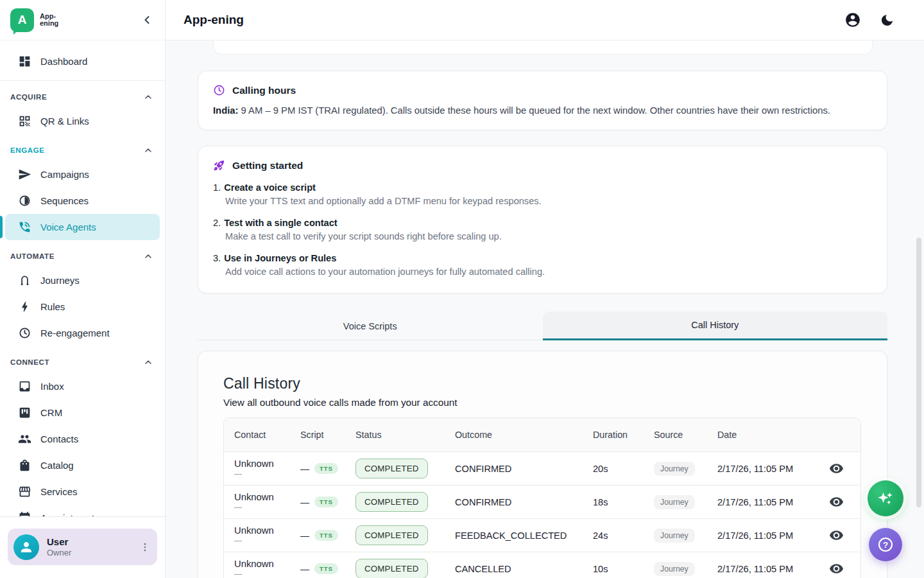 The height and width of the screenshot is (578, 924). I want to click on help-icon: ?, so click(886, 545).